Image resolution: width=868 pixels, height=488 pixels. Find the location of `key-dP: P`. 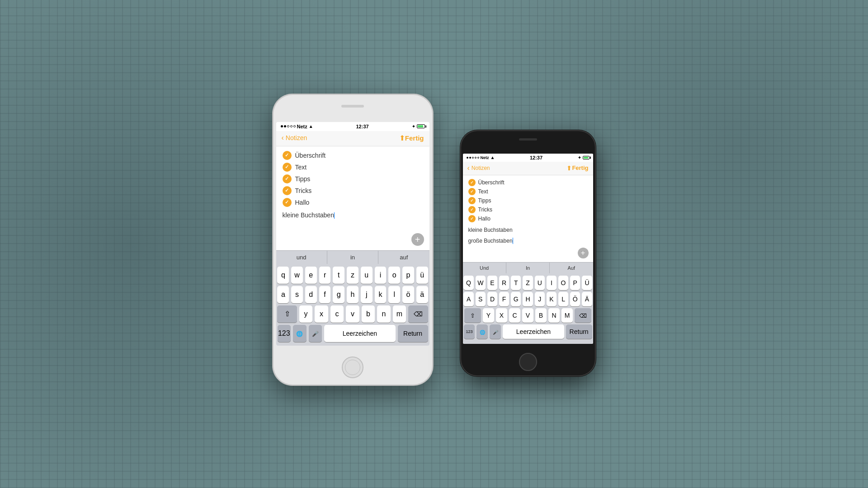

key-dP: P is located at coordinates (575, 283).